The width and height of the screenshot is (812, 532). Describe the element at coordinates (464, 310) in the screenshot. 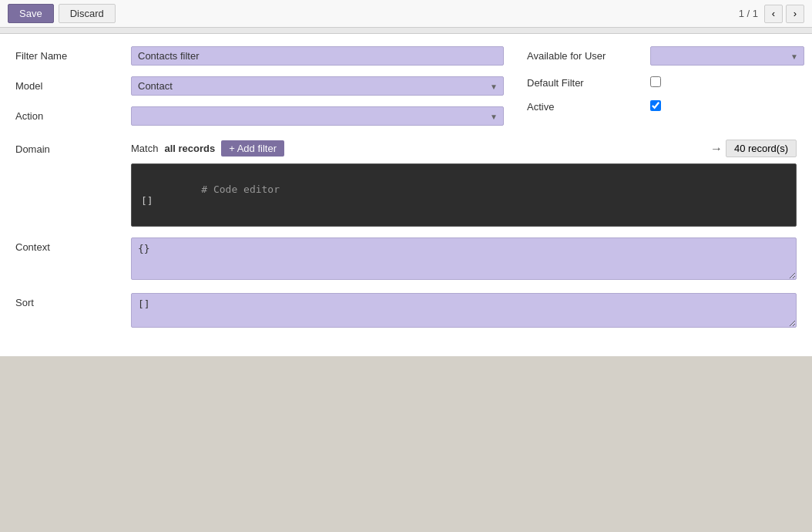

I see `sort-textarea` at that location.